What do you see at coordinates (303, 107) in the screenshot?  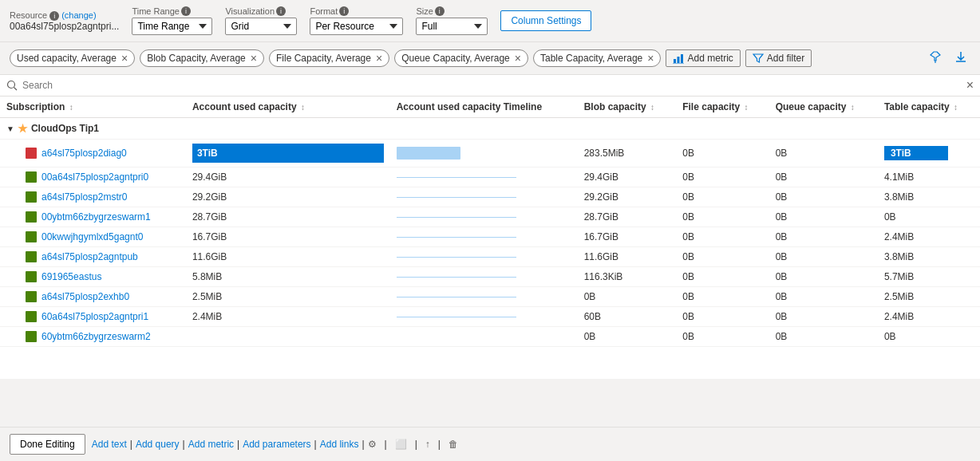 I see `account-capacity-sort-icon: ↕` at bounding box center [303, 107].